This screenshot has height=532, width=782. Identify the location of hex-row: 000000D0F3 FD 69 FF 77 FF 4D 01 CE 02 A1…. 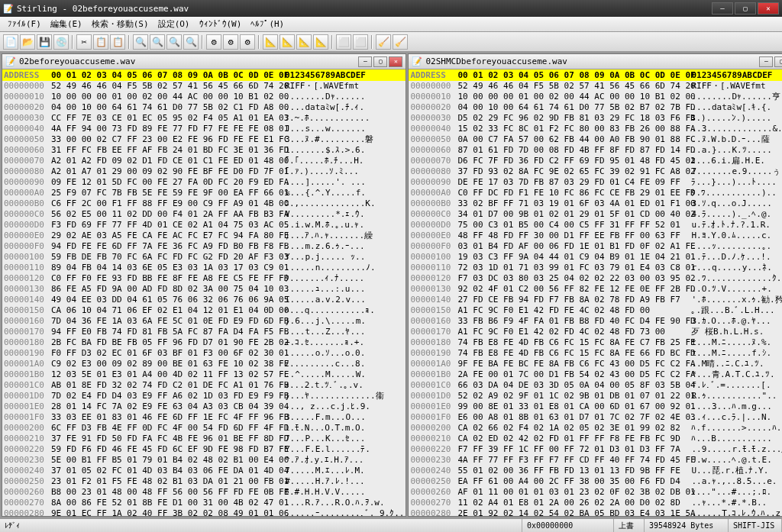
(204, 225).